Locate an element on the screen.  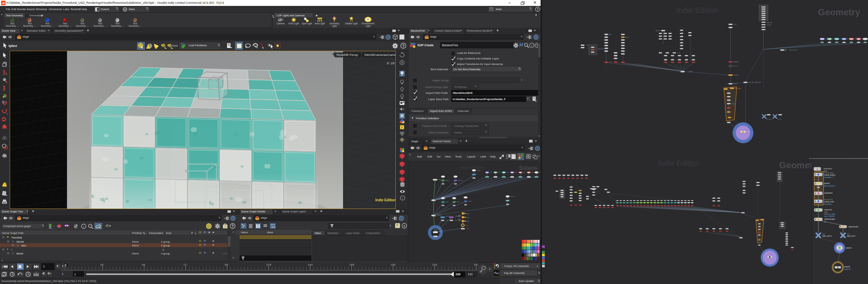
svg-text: polyextrude1 is located at coordinates (853, 227).